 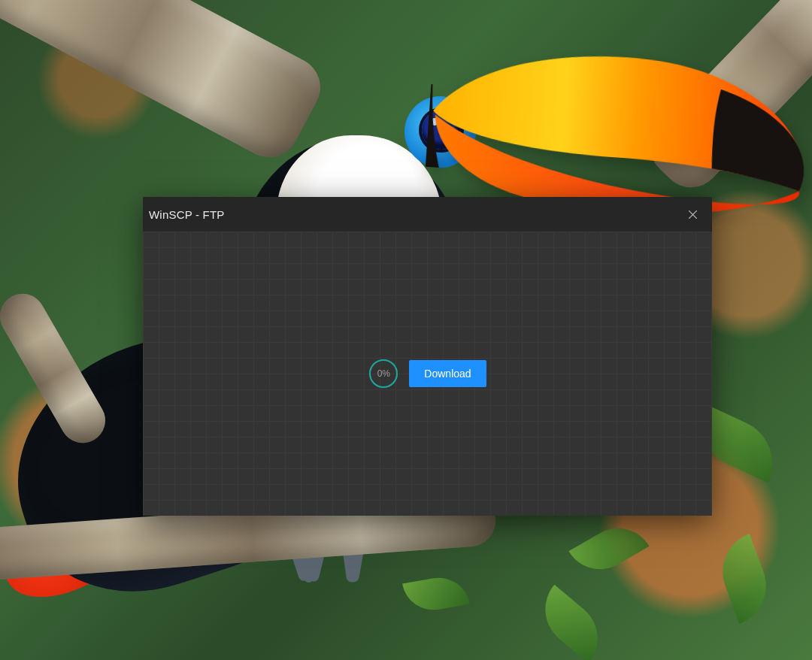 I want to click on progress-percent-label: 0%, so click(x=383, y=374).